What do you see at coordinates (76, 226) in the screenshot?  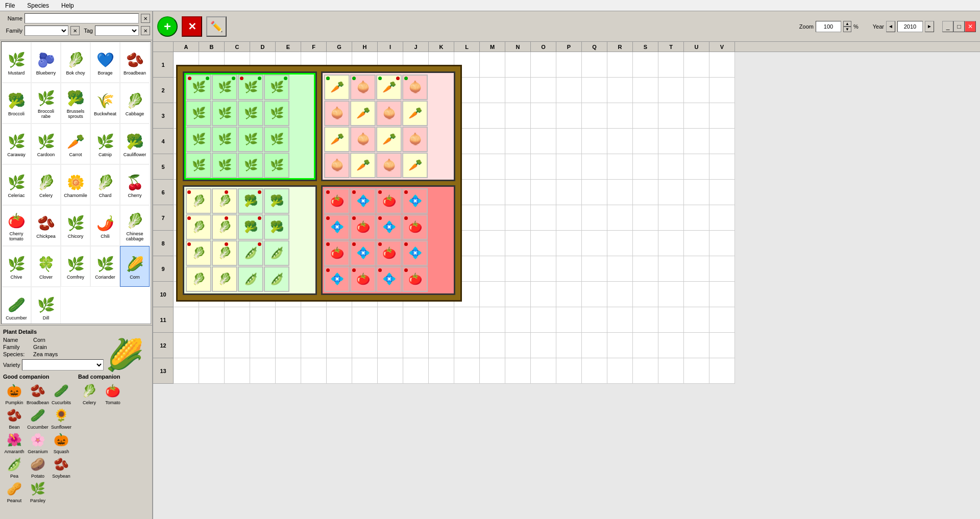 I see `plant-cell-chicory: 🌿 Chicory` at bounding box center [76, 226].